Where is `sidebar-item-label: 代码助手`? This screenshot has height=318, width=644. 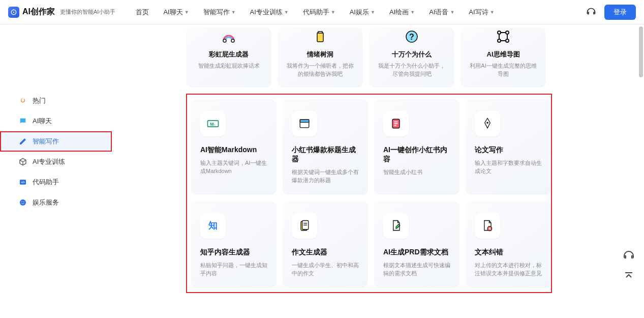 sidebar-item-label: 代码助手 is located at coordinates (46, 182).